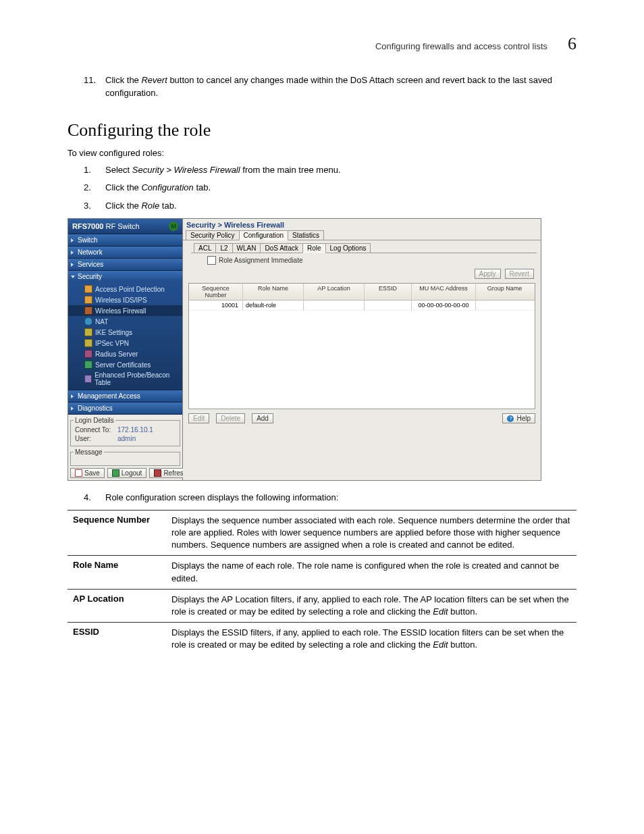 This screenshot has height=834, width=644. I want to click on info-key: AP Location, so click(117, 605).